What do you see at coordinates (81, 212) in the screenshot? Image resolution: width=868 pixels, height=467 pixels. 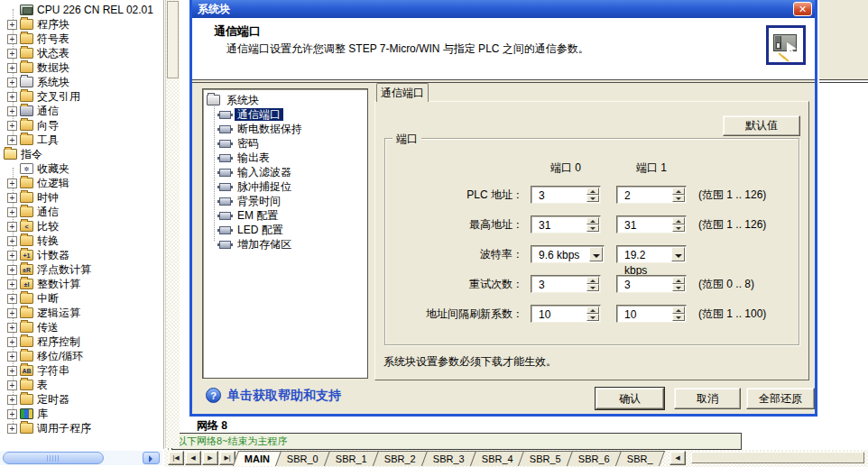 I see `sidebar-item-communications2: +通信` at bounding box center [81, 212].